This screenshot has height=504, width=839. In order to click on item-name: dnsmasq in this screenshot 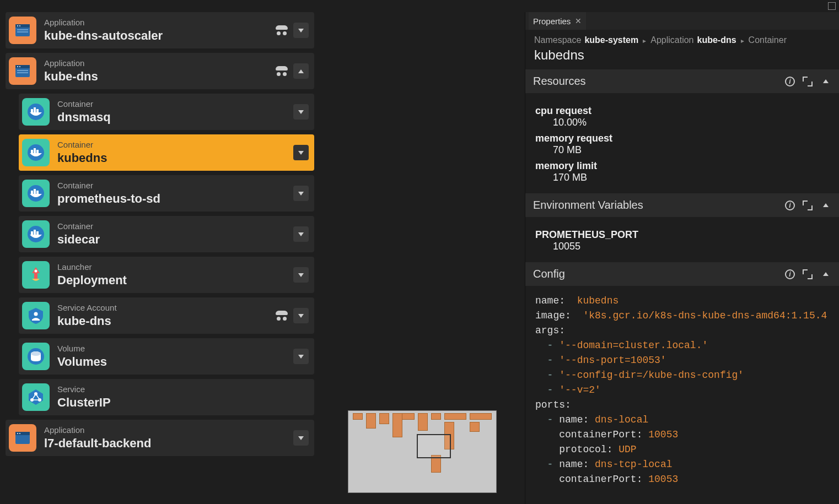, I will do `click(175, 117)`.